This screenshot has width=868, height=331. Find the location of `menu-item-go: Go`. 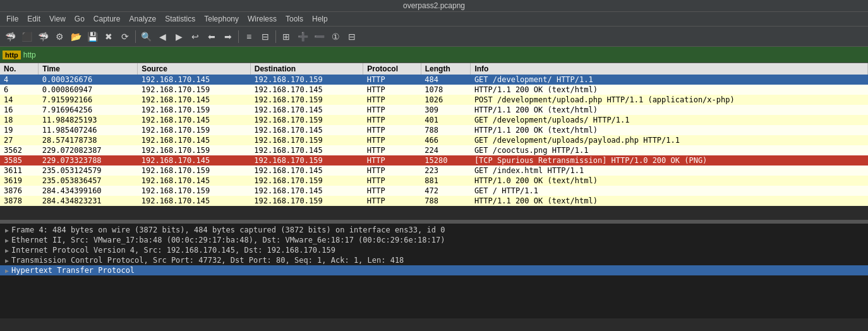

menu-item-go: Go is located at coordinates (80, 19).